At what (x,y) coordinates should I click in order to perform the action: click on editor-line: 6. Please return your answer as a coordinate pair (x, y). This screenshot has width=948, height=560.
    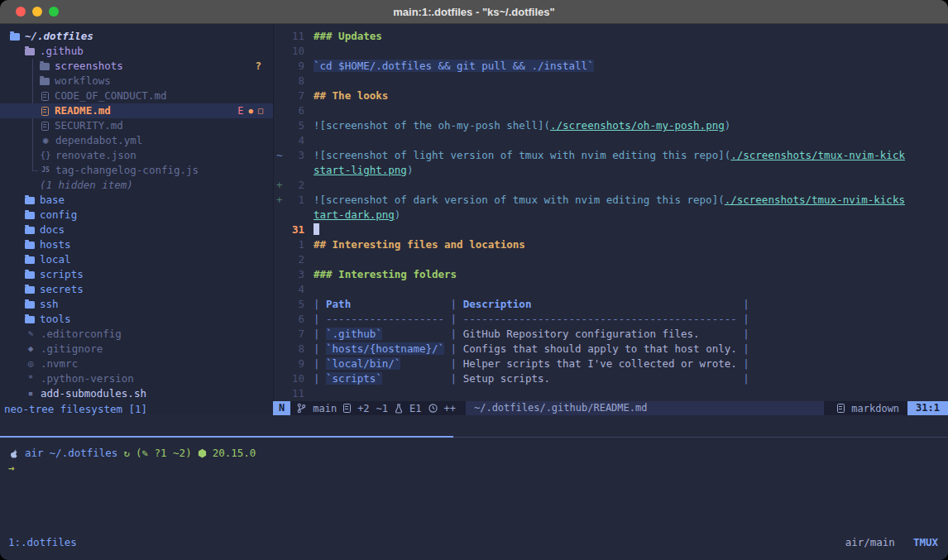
    Looking at the image, I should click on (610, 111).